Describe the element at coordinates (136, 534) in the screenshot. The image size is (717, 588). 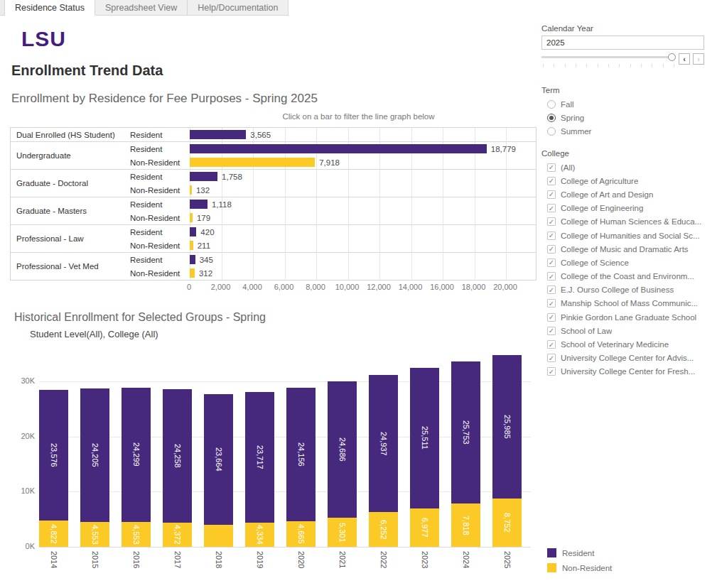
I see `non-resident-segment-2016: 4,553` at that location.